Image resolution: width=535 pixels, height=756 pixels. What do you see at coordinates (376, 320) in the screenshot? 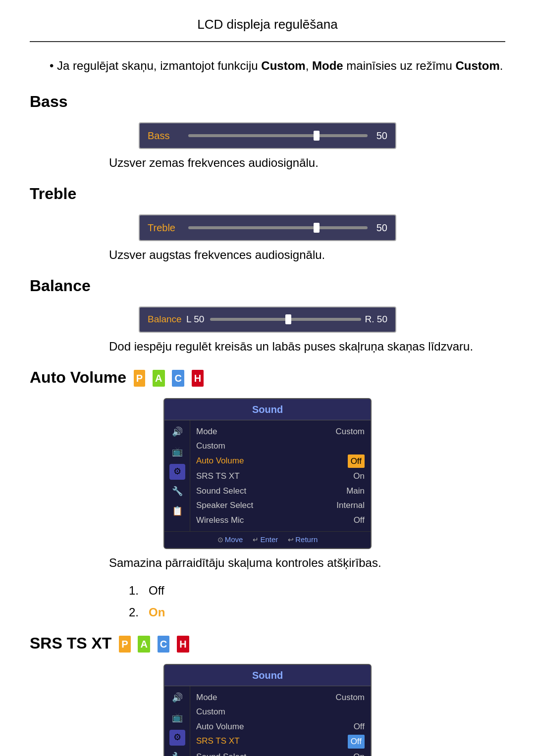
I see `balance-right-value: R. 50` at bounding box center [376, 320].